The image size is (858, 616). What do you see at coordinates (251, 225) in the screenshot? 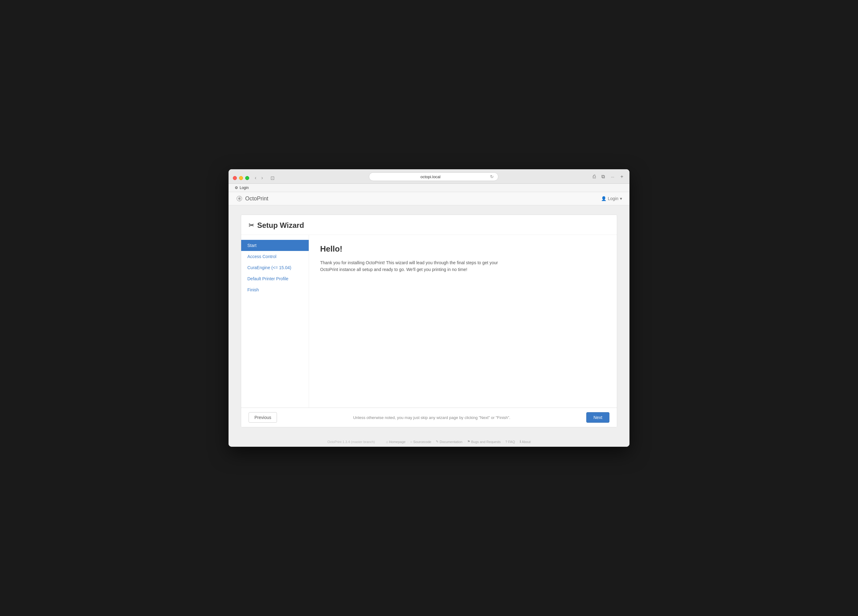
I see `wizard-icon: ✂` at bounding box center [251, 225].